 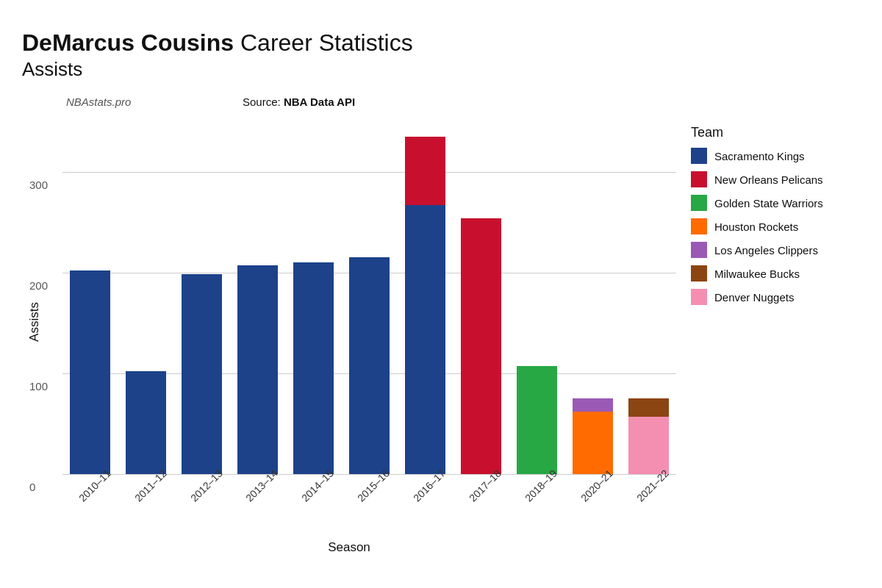 I want to click on x-label-item: 2010–11, so click(x=90, y=507).